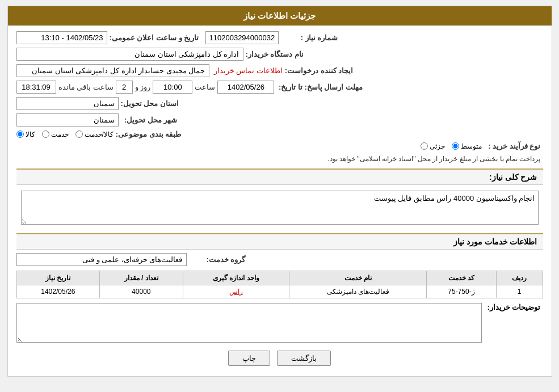 This screenshot has width=559, height=392. What do you see at coordinates (173, 87) in the screenshot?
I see `deadline-time-value: 10:00` at bounding box center [173, 87].